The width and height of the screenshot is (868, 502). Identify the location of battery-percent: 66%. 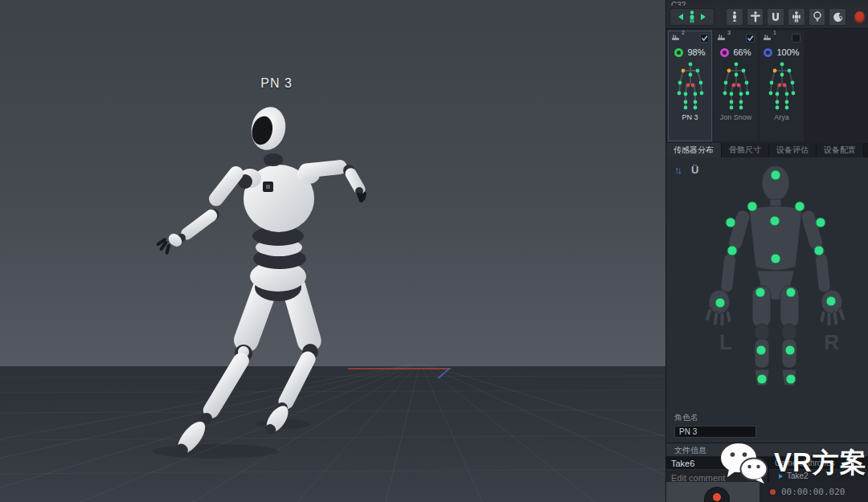
(742, 52).